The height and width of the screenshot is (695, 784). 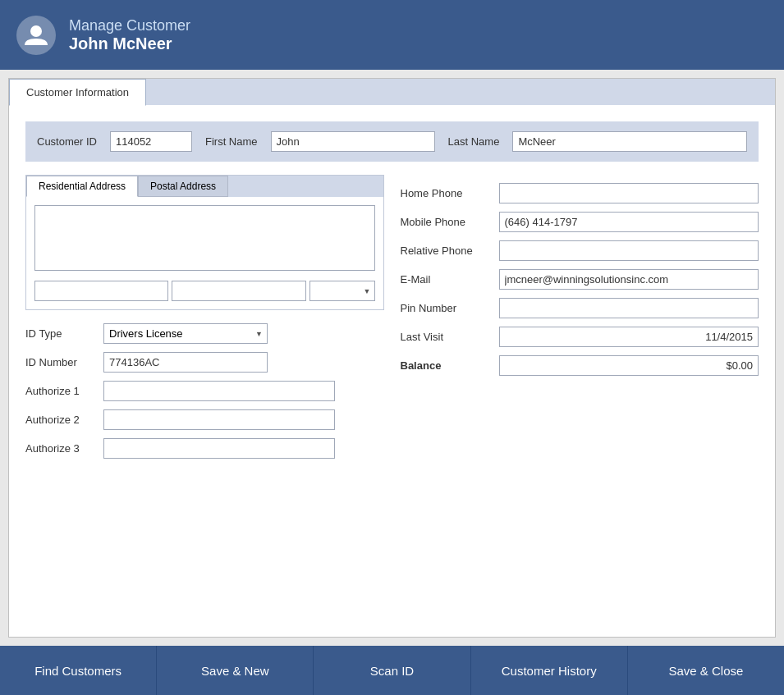 I want to click on email-label: E-Mail, so click(x=446, y=279).